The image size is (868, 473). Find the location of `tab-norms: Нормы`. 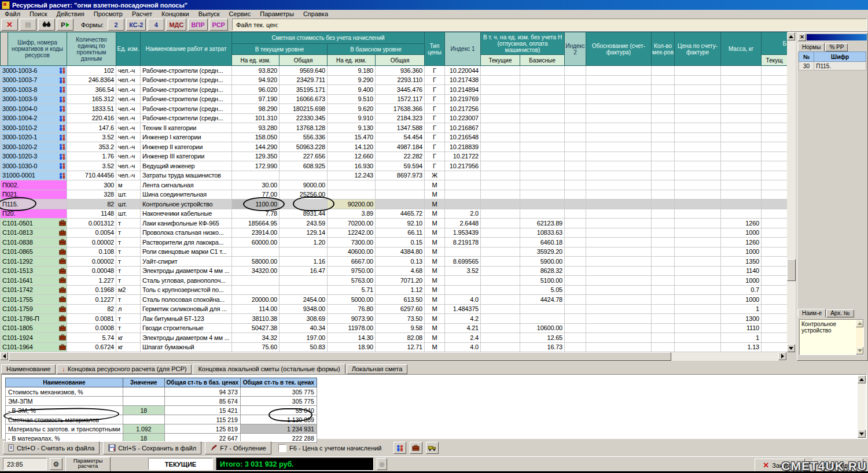

tab-norms: Нормы is located at coordinates (811, 47).